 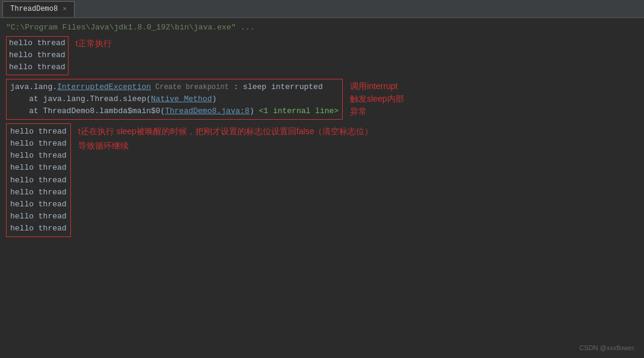 What do you see at coordinates (94, 44) in the screenshot?
I see `section1-annotation: t正常执行` at bounding box center [94, 44].